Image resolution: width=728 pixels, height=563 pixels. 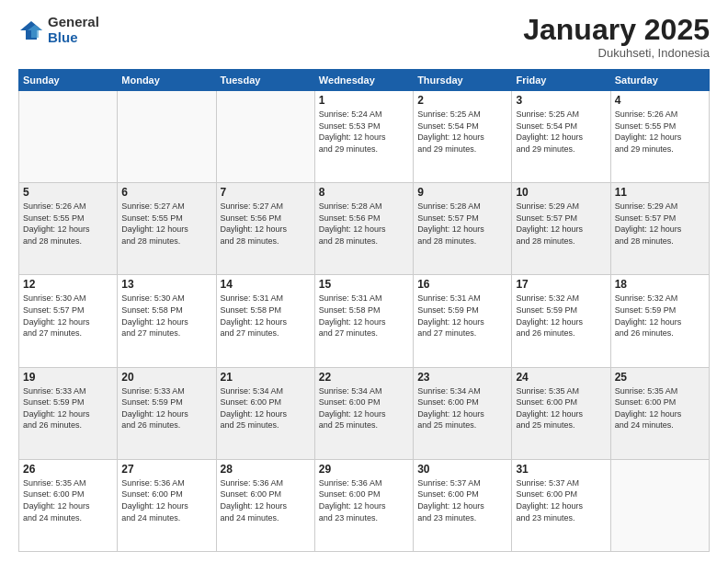 What do you see at coordinates (166, 469) in the screenshot?
I see `day-number: 27` at bounding box center [166, 469].